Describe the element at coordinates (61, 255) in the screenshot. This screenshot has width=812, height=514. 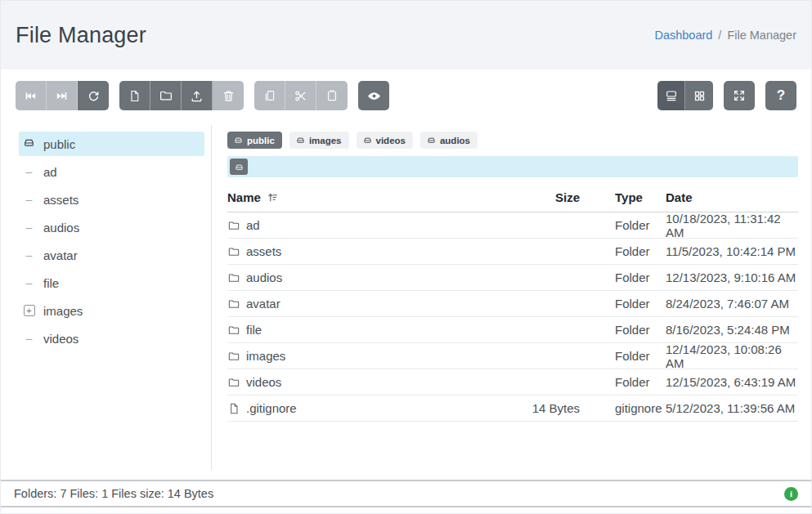
I see `tree-item-label: avatar` at that location.